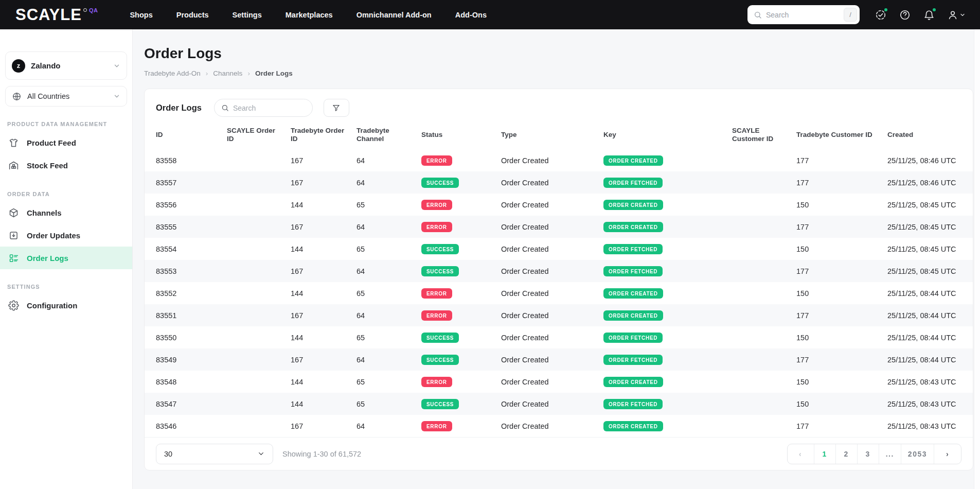 Image resolution: width=980 pixels, height=489 pixels. Describe the element at coordinates (559, 426) in the screenshot. I see `table-row: 8354616764ERROROrder CreatedORDER CREATE…` at that location.